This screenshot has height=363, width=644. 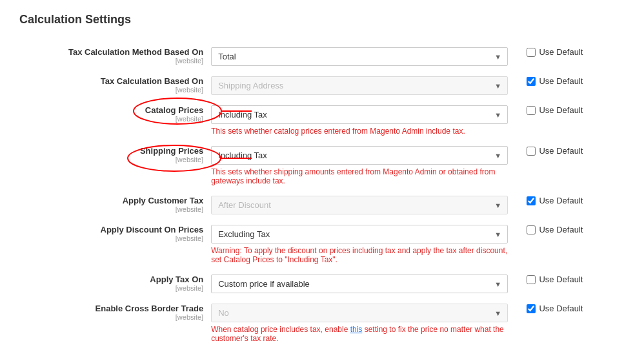 I want to click on label-sub-cross-border-trade: [website], so click(x=114, y=317).